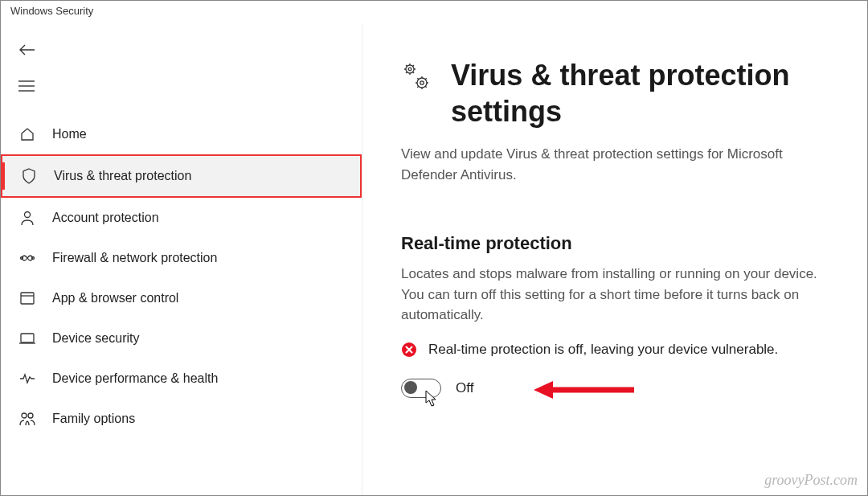 The height and width of the screenshot is (496, 868). What do you see at coordinates (27, 50) in the screenshot?
I see `back-arrow-icon` at bounding box center [27, 50].